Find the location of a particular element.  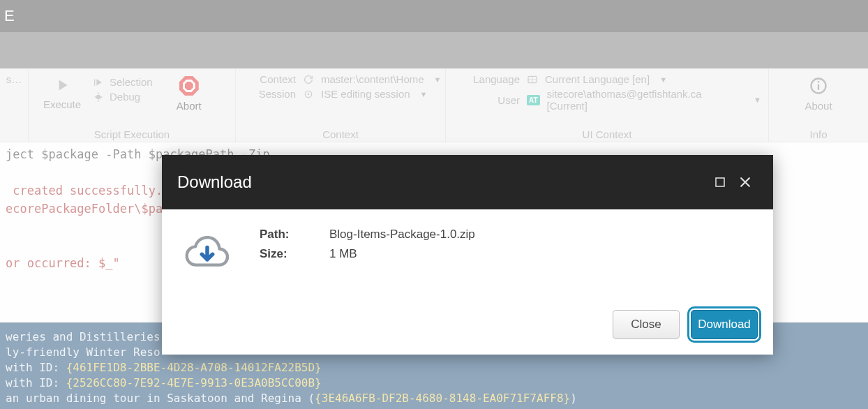

close-dialog-button is located at coordinates (745, 182).